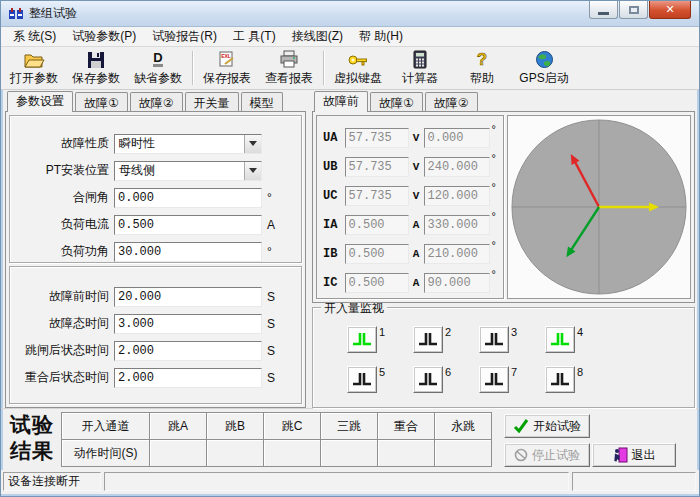 The width and height of the screenshot is (700, 497). I want to click on exit-button: 退出, so click(634, 455).